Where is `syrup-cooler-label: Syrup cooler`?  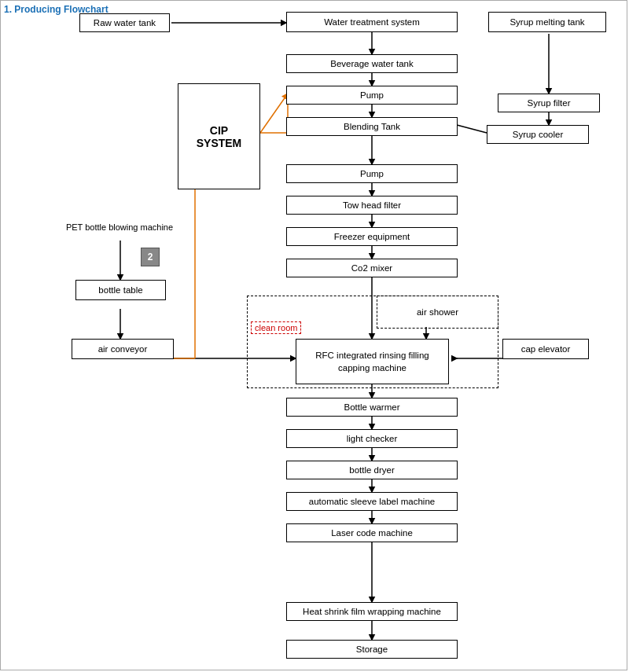 syrup-cooler-label: Syrup cooler is located at coordinates (538, 134).